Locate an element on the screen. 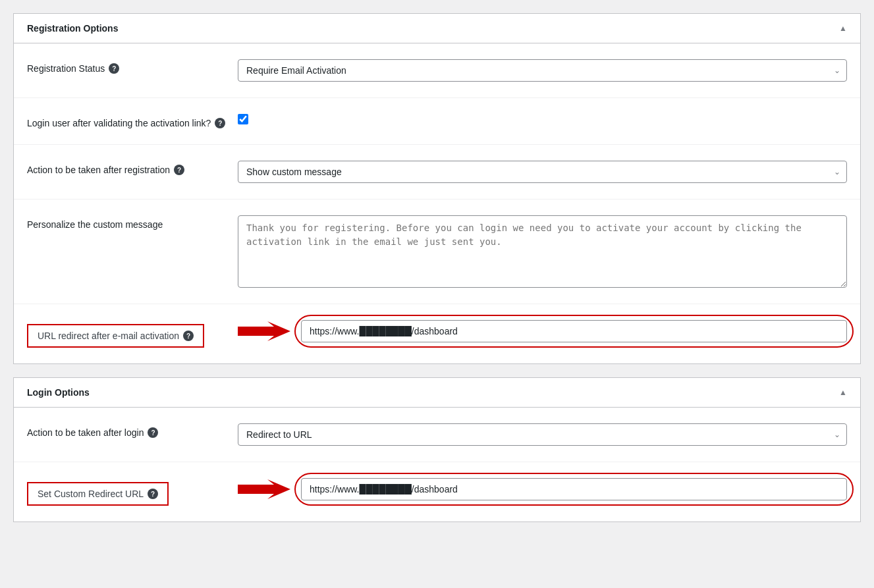  login-panel-toggle: ▲ is located at coordinates (843, 392).